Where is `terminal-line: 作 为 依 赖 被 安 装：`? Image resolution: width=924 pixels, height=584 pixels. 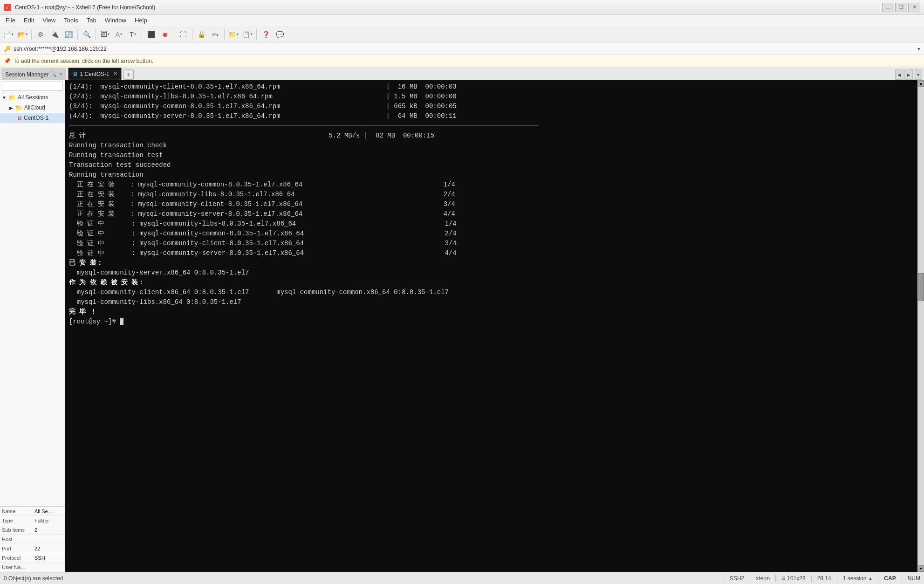 terminal-line: 作 为 依 赖 被 安 装： is located at coordinates (491, 282).